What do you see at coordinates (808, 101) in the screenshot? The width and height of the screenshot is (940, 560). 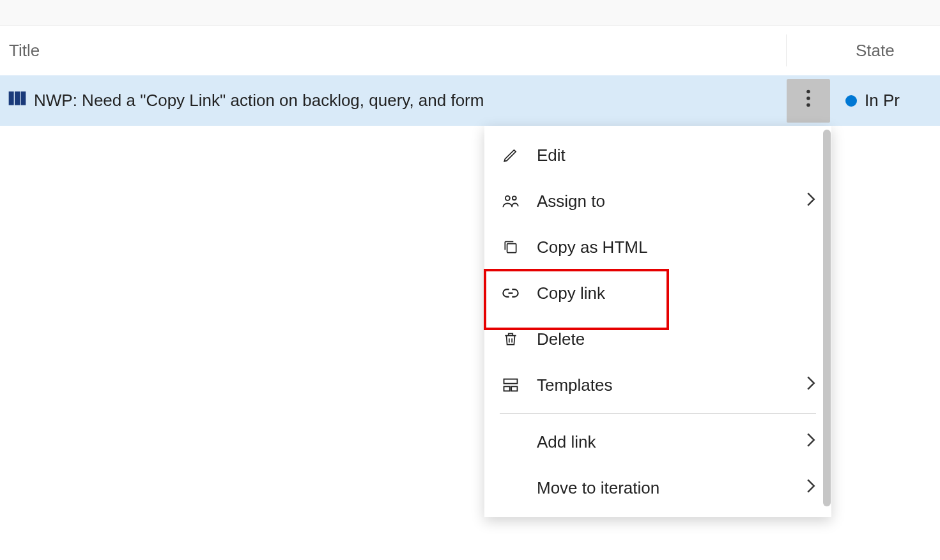 I see `more-vertical-icon` at bounding box center [808, 101].